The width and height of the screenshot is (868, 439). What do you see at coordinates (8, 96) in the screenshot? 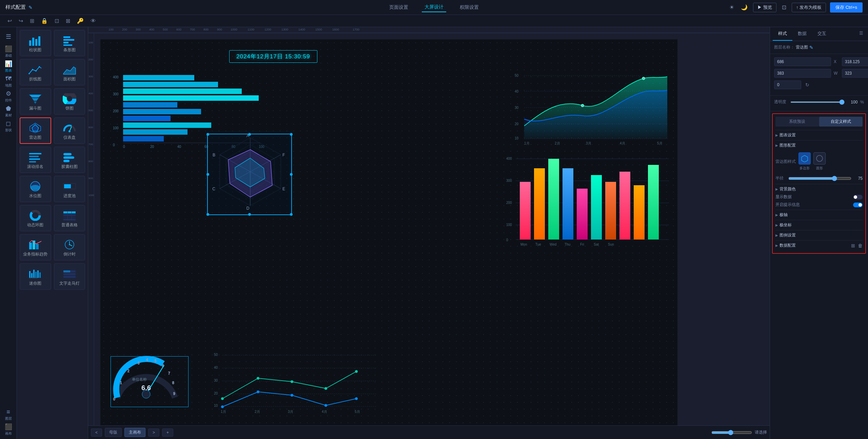
I see `sidebar-control: ⚙ 控件` at bounding box center [8, 96].